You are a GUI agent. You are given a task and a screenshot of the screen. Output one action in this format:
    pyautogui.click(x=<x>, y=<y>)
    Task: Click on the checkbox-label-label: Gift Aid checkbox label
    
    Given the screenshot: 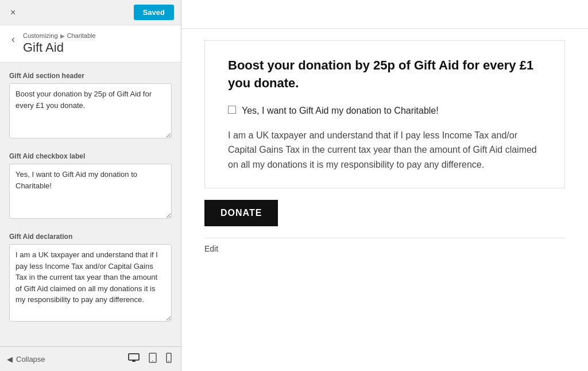 What is the action you would take?
    pyautogui.click(x=91, y=156)
    